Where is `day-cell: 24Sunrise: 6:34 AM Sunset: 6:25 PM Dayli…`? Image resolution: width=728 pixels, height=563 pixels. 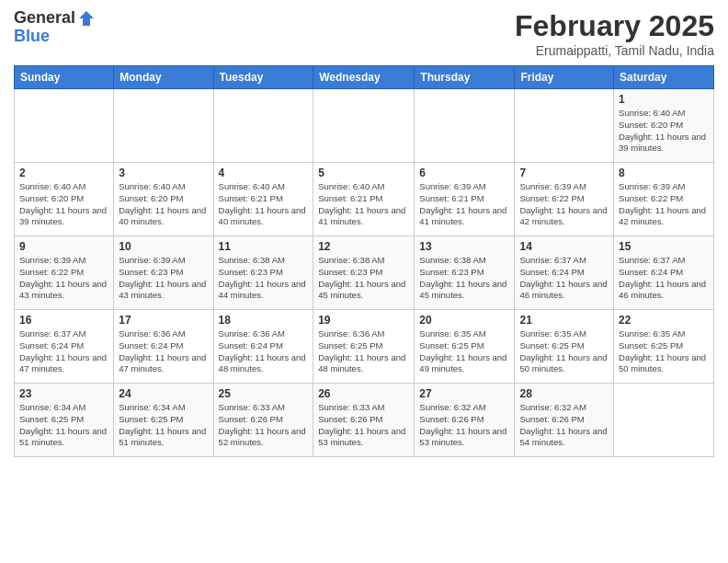
day-cell: 24Sunrise: 6:34 AM Sunset: 6:25 PM Dayli… is located at coordinates (164, 420).